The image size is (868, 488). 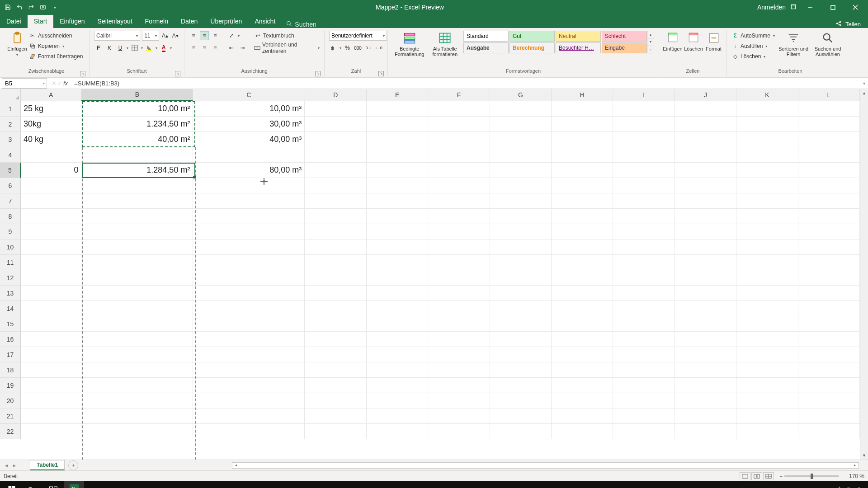 I want to click on insert-cells-button: Einfügen, so click(x=673, y=41).